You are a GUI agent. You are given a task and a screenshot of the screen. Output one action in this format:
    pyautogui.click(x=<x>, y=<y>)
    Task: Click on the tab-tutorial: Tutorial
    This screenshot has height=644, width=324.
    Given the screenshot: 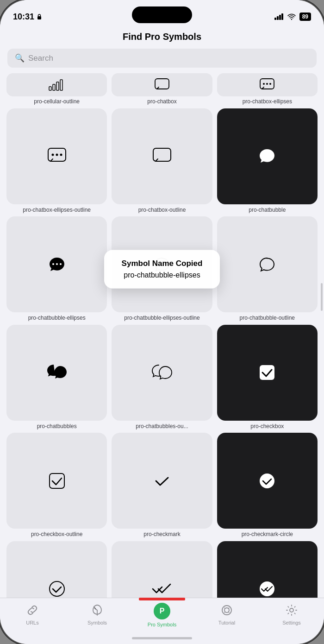 What is the action you would take?
    pyautogui.click(x=227, y=614)
    